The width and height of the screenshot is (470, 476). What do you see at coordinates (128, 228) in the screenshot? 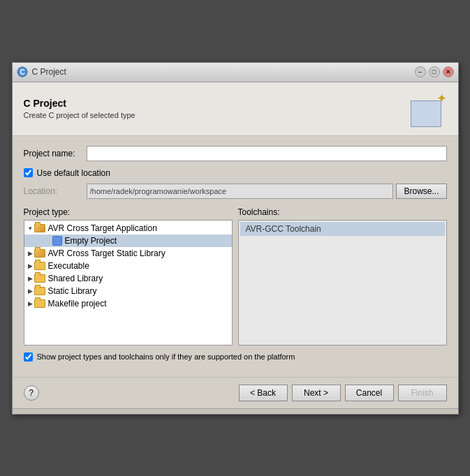
I see `tree-item-avr-cross-app: ▾ AVR Cross Target Application` at bounding box center [128, 228].